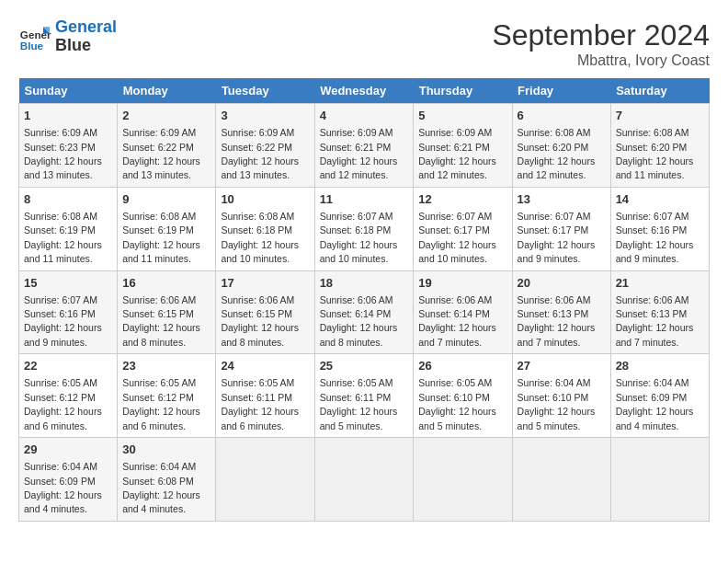  What do you see at coordinates (463, 228) in the screenshot?
I see `day-cell: 12 Sunrise: 6:07 AMSunset: 6:17 PMDaylig…` at bounding box center [463, 228].